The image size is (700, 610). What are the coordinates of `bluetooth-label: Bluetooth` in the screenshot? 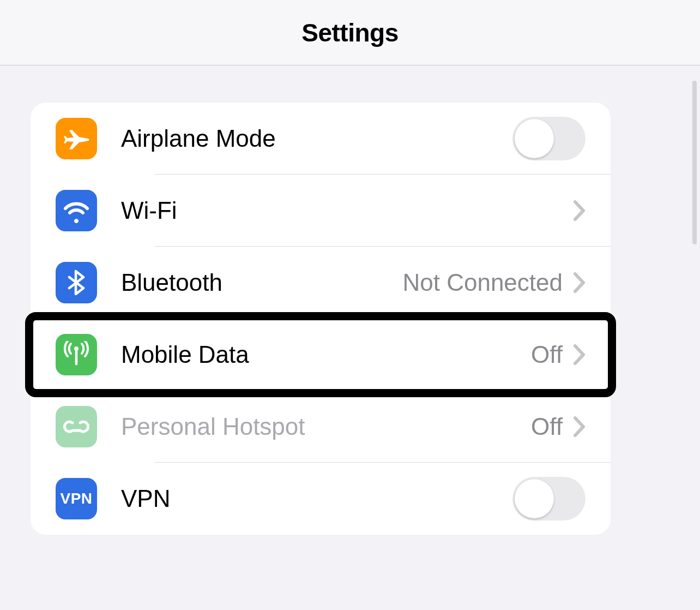 It's located at (262, 283).